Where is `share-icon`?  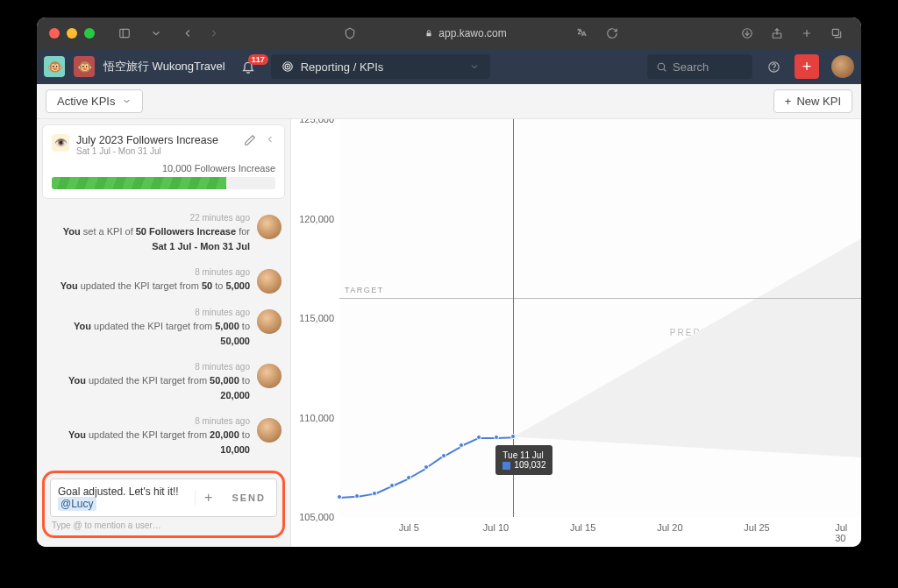
share-icon is located at coordinates (777, 33).